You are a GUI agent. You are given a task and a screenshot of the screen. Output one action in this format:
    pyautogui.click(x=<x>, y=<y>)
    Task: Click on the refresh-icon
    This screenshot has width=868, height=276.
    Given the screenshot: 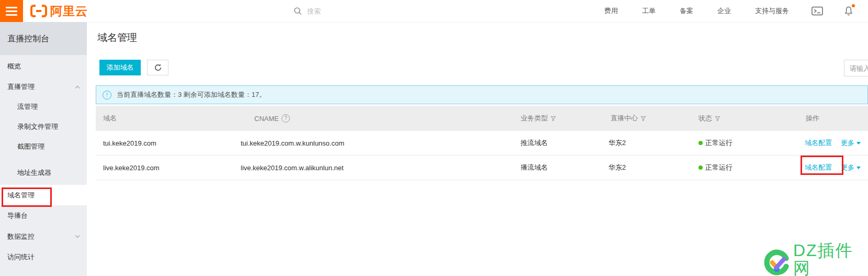 What is the action you would take?
    pyautogui.click(x=158, y=68)
    